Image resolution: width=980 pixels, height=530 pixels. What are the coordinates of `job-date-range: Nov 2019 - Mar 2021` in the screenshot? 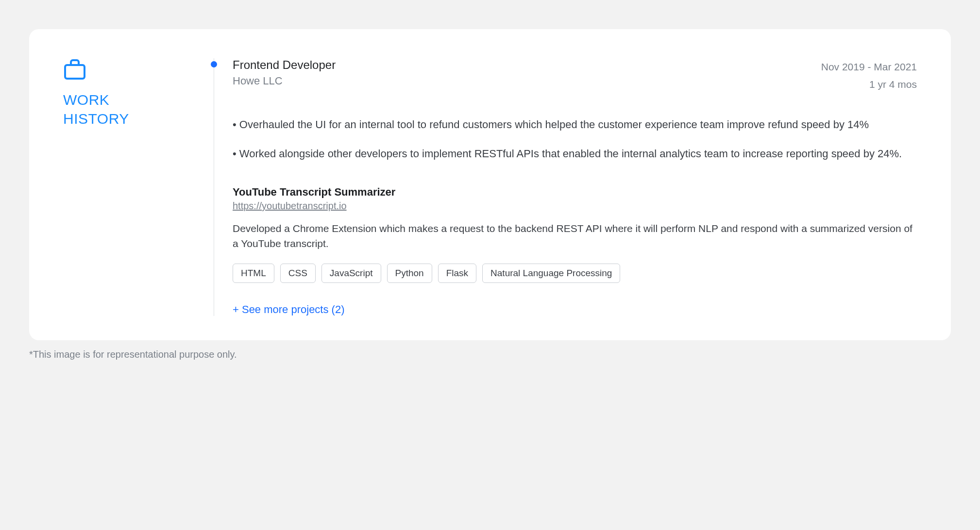 It's located at (869, 67).